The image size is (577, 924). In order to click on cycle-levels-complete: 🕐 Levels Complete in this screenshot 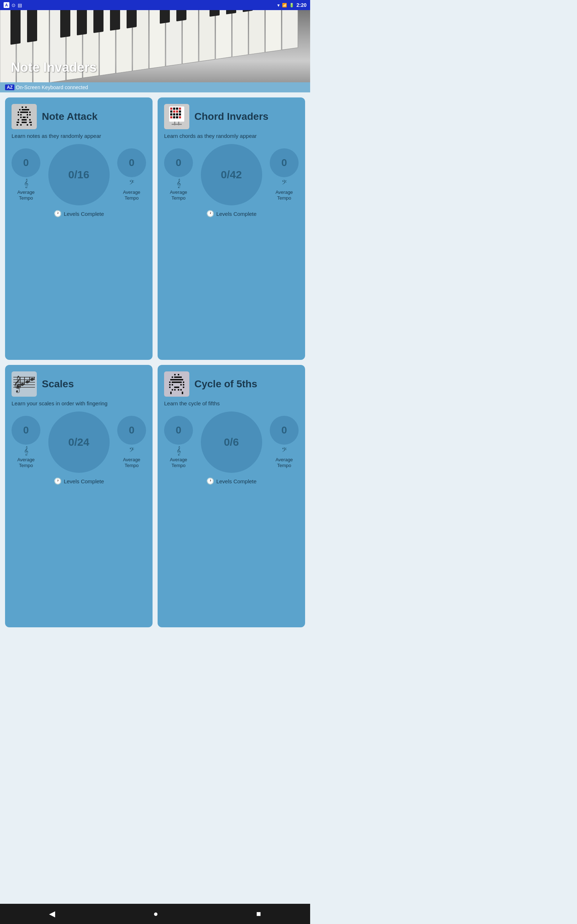, I will do `click(231, 481)`.